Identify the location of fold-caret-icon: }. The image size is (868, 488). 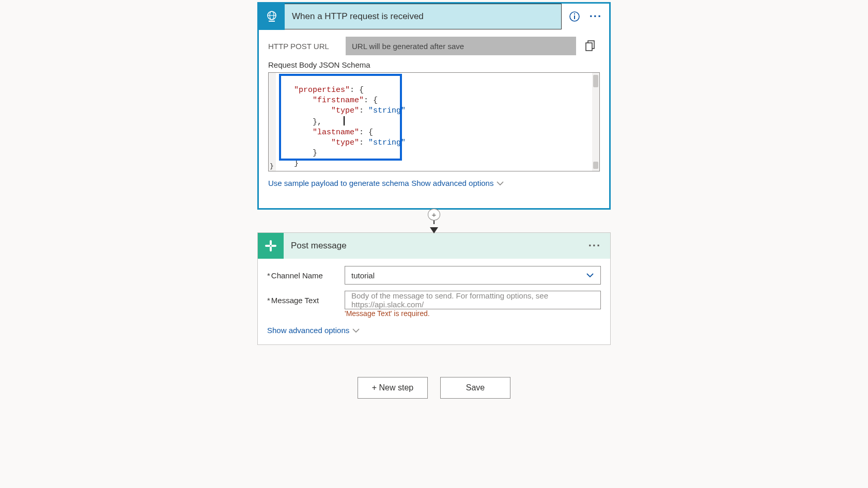
(272, 166).